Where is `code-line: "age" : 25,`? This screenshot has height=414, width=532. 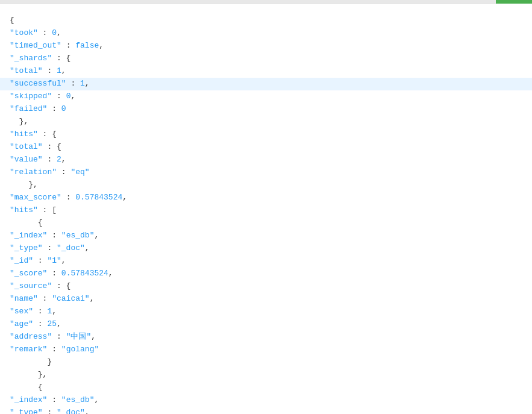
code-line: "age" : 25, is located at coordinates (266, 324).